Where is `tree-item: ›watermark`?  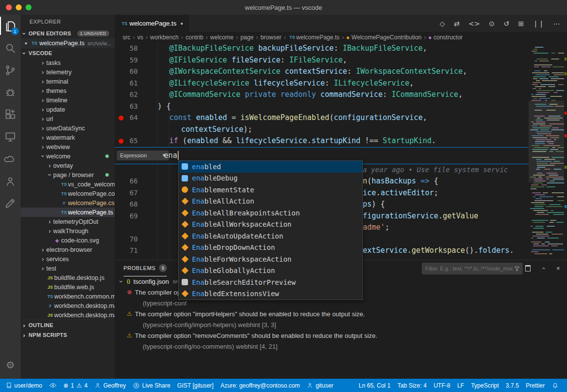
tree-item: ›watermark is located at coordinates (68, 138).